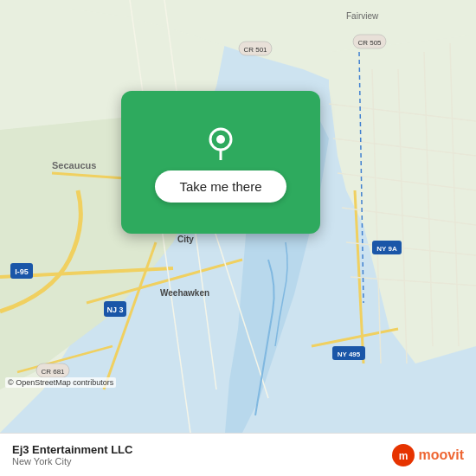  What do you see at coordinates (73, 455) in the screenshot?
I see `footer-info: Ej3 Entertainment LLC New York City` at bounding box center [73, 455].